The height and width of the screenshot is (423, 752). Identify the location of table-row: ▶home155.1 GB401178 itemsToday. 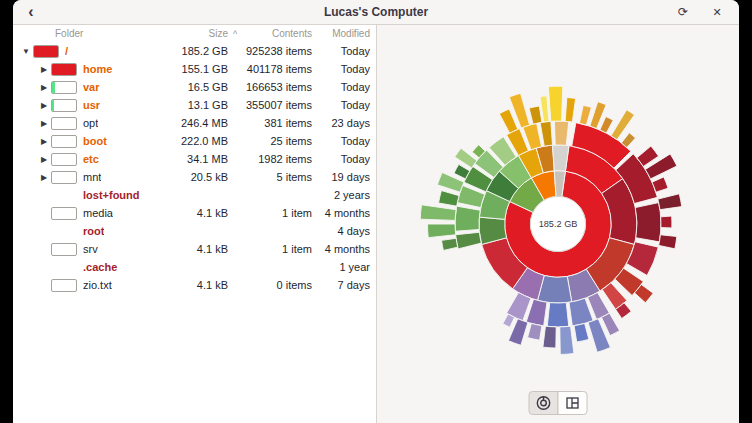
(194, 69).